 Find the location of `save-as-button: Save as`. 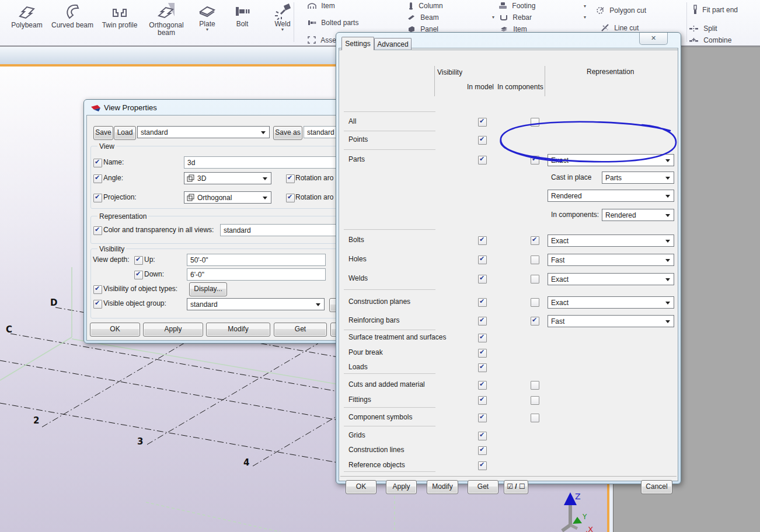

save-as-button: Save as is located at coordinates (288, 133).